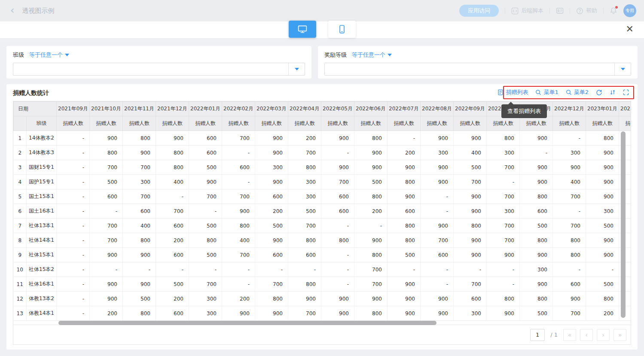 The height and width of the screenshot is (356, 644). Describe the element at coordinates (513, 92) in the screenshot. I see `donation-list-button: 捐赠列表` at that location.